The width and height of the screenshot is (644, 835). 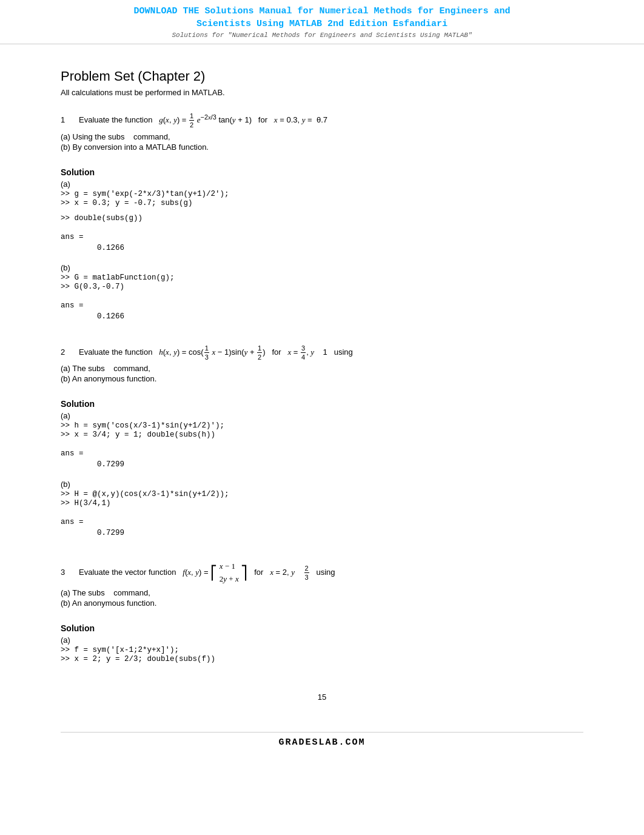 What do you see at coordinates (322, 287) in the screenshot?
I see `problem-1-code-5: >> G(0.3,-0.7)` at bounding box center [322, 287].